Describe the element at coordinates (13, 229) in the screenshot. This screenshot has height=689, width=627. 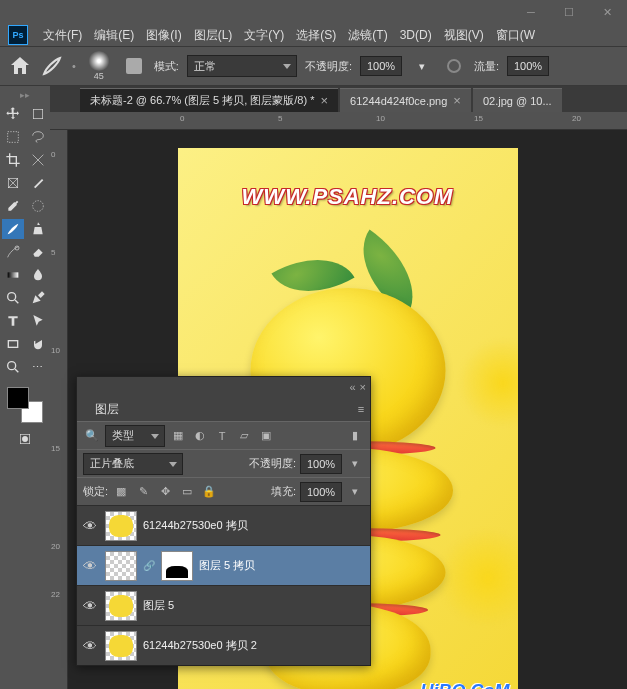
I see `brush-tool` at that location.